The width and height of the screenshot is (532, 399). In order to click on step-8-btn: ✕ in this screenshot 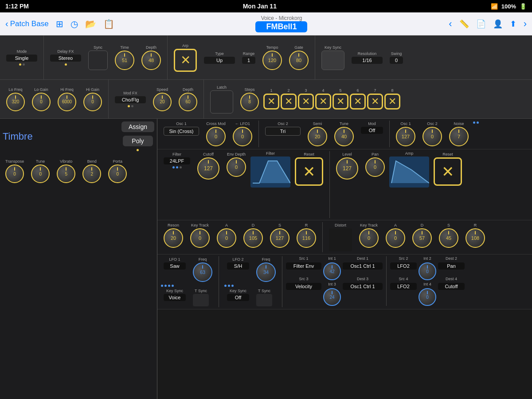, I will do `click(392, 102)`.